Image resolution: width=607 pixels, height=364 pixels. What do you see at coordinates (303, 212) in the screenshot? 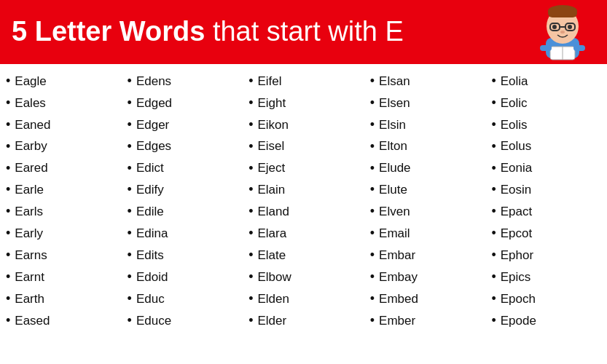
I see `list-item: Eland` at bounding box center [303, 212].